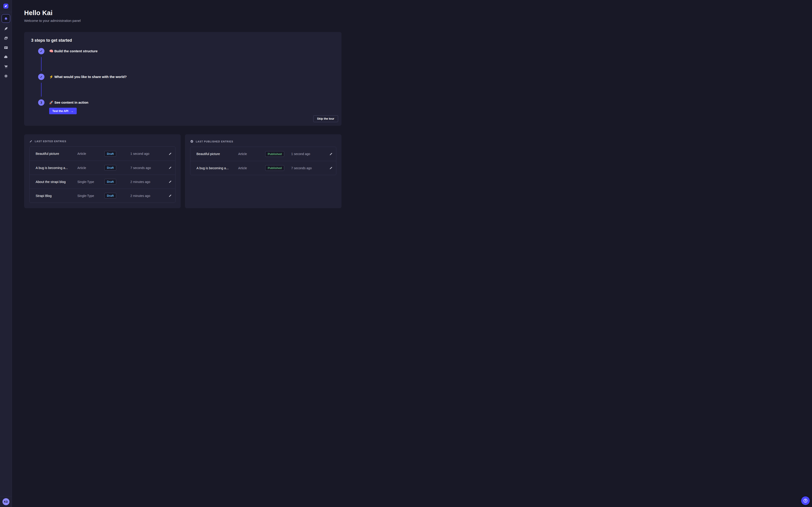  What do you see at coordinates (51, 141) in the screenshot?
I see `last-edited-title: LAST EDITED ENTRIES` at bounding box center [51, 141].